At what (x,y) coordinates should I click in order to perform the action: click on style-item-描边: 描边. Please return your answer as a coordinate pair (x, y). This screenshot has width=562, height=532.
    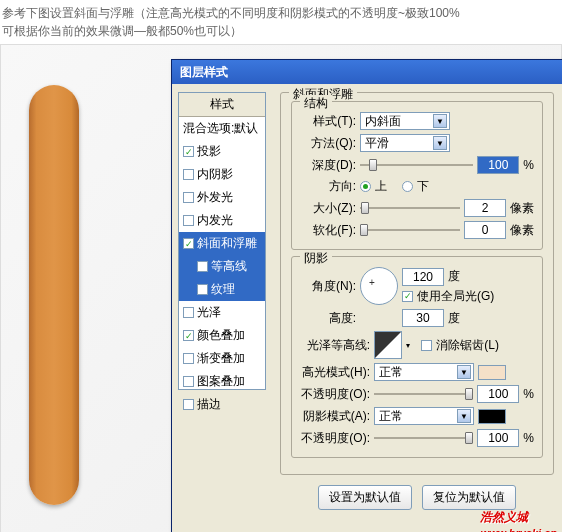
    Looking at the image, I should click on (222, 404).